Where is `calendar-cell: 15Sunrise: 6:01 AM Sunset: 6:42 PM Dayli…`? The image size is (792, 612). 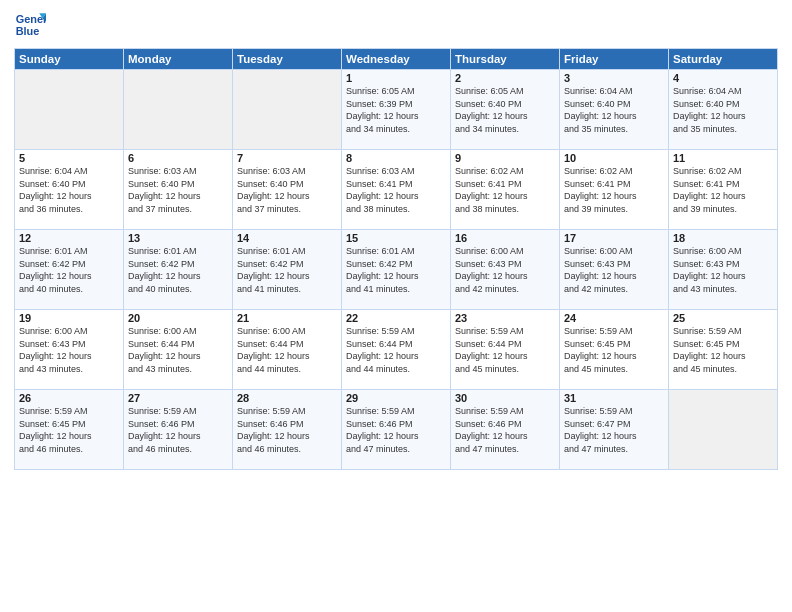 calendar-cell: 15Sunrise: 6:01 AM Sunset: 6:42 PM Dayli… is located at coordinates (396, 270).